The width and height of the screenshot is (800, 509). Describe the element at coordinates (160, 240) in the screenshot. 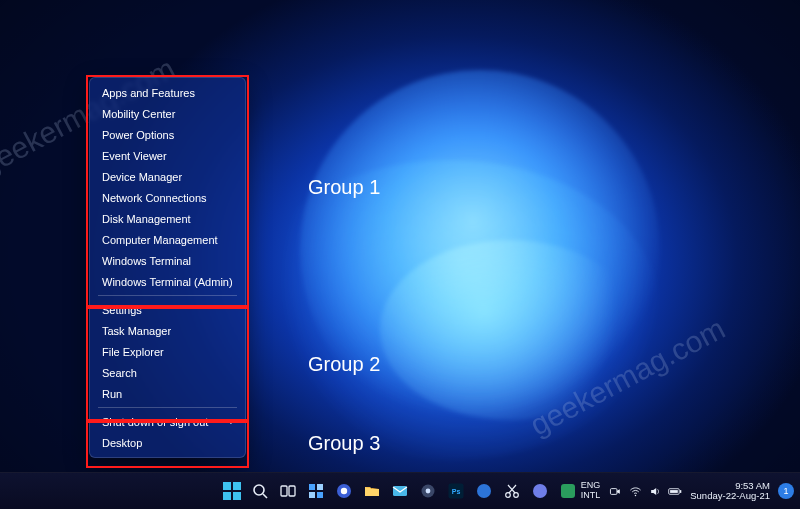

I see `menu-item-label: Computer Management` at that location.